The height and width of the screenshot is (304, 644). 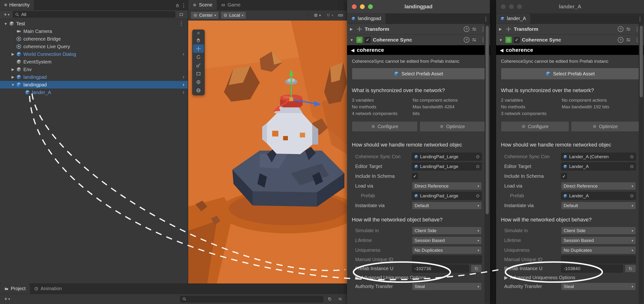 What do you see at coordinates (7, 15) in the screenshot?
I see `create-object-button: + ▾` at bounding box center [7, 15].